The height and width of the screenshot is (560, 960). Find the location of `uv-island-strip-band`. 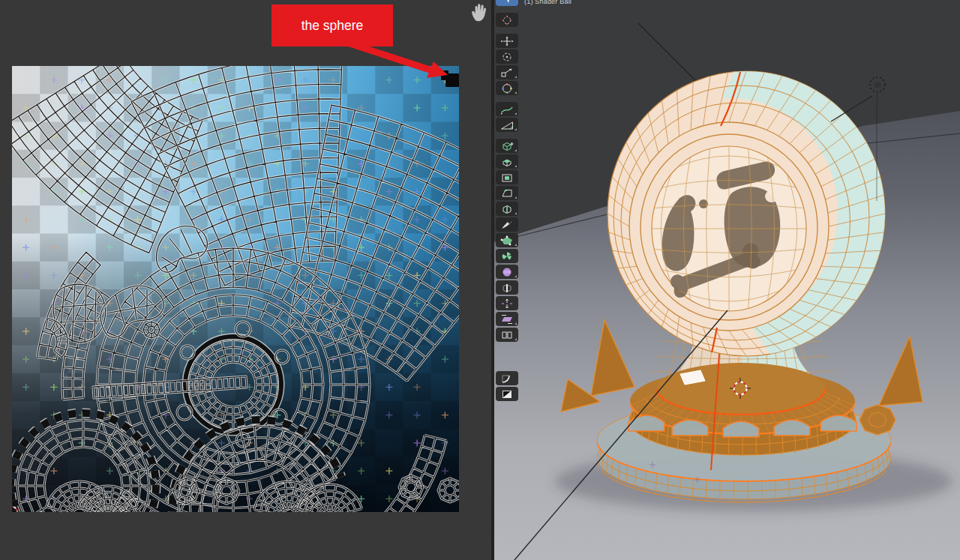

uv-island-strip-band is located at coordinates (170, 387).